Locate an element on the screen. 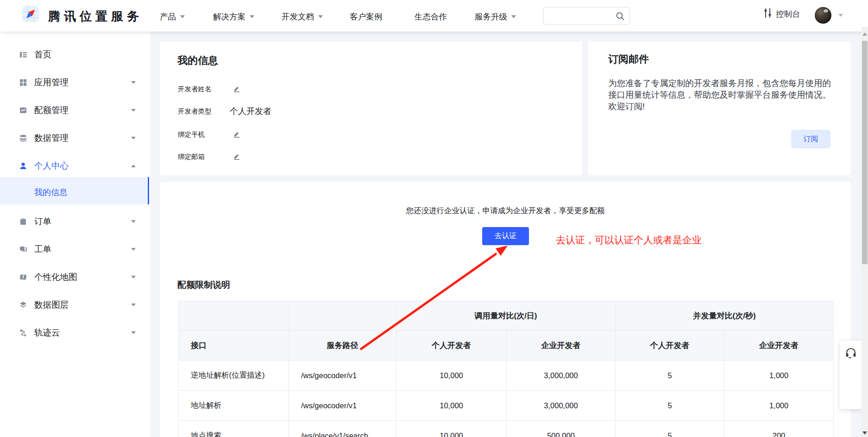 The width and height of the screenshot is (868, 437). contact-support-widget is located at coordinates (850, 375).